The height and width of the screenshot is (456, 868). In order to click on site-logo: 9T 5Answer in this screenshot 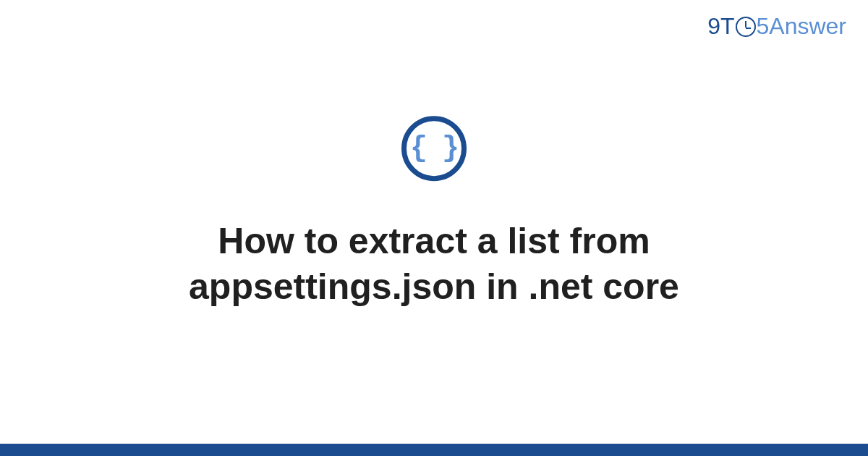, I will do `click(777, 26)`.